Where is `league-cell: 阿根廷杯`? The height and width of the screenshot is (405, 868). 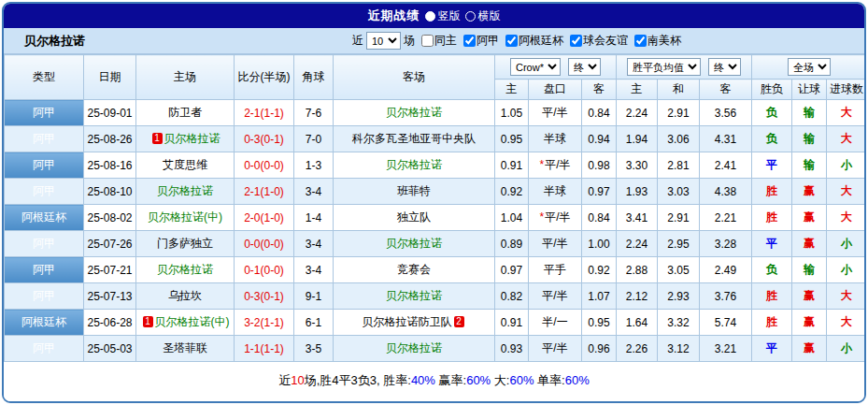 league-cell: 阿根廷杯 is located at coordinates (45, 323).